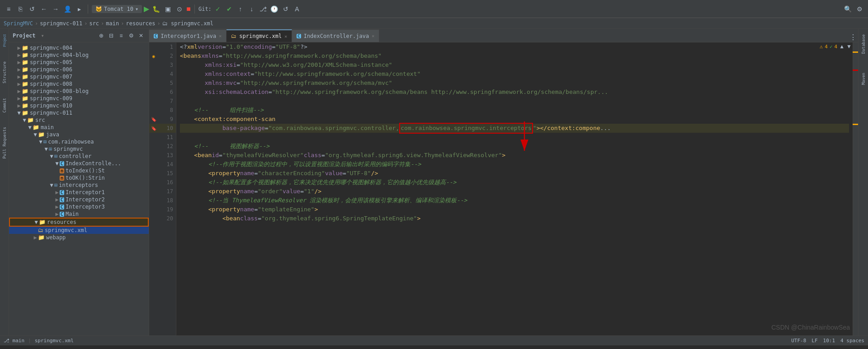 This screenshot has width=868, height=349. I want to click on xml-pi-tag: xml, so click(193, 47).